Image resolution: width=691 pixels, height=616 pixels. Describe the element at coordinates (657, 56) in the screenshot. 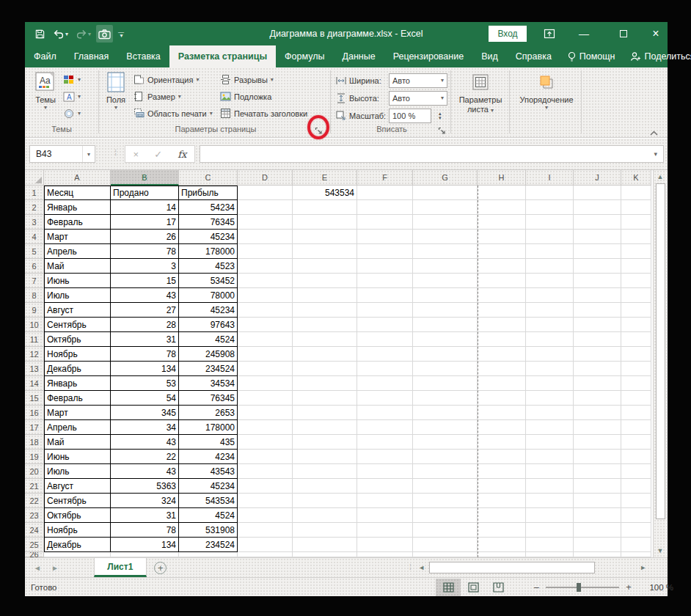

I see `share-button: Поделиться` at that location.